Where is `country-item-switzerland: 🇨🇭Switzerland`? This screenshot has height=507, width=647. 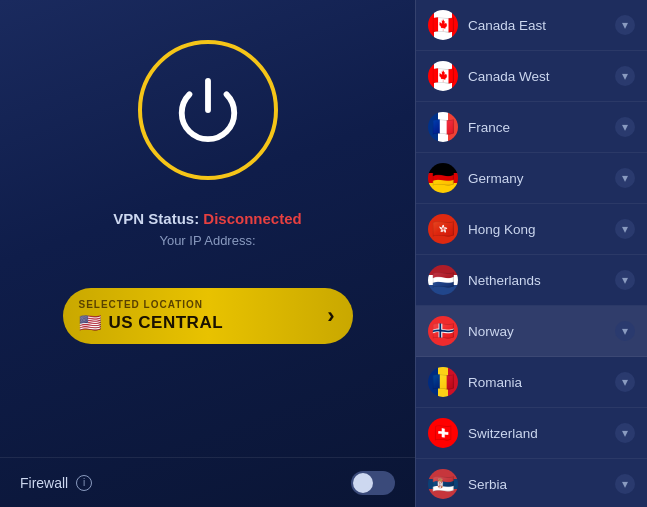 country-item-switzerland: 🇨🇭Switzerland is located at coordinates (532, 434).